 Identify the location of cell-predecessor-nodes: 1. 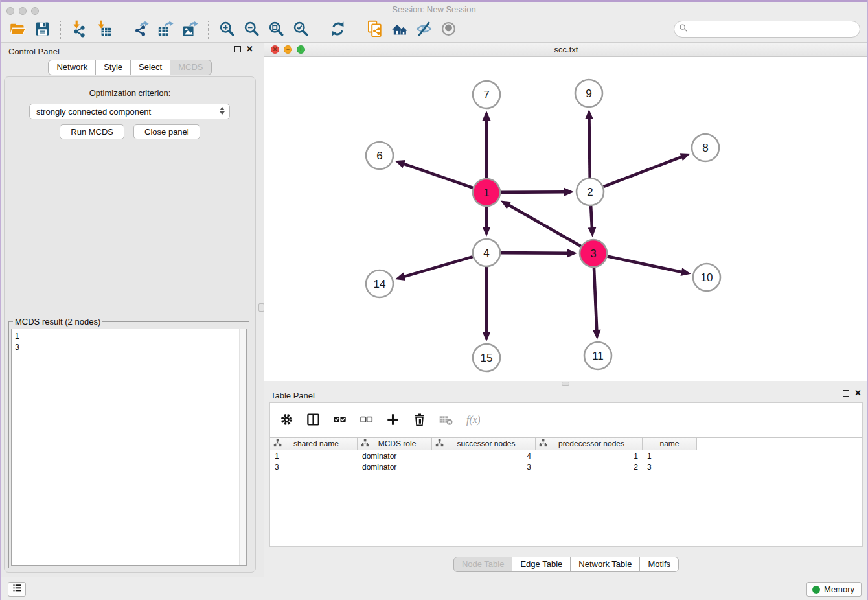
(589, 456).